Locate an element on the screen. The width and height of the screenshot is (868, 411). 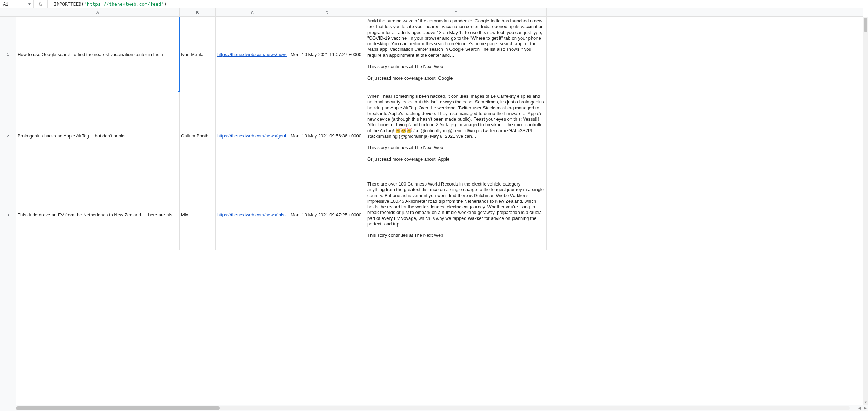
row-header-3: 3 is located at coordinates (8, 215).